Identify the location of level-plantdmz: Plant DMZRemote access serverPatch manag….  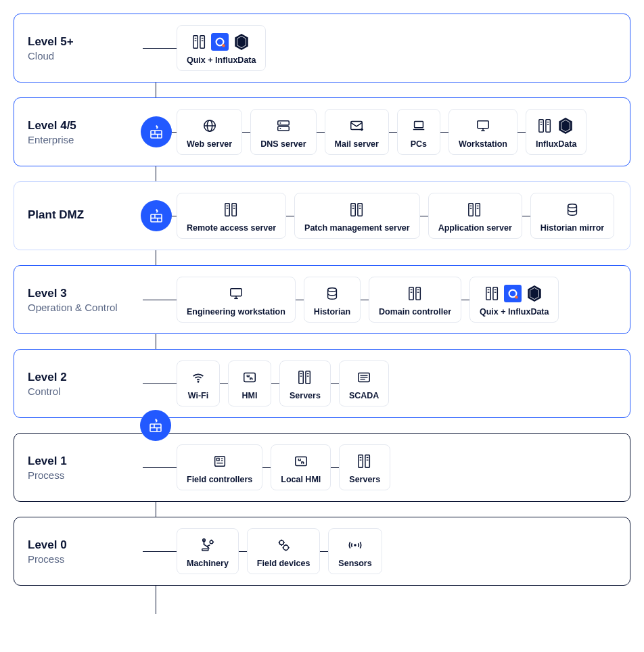
(322, 216).